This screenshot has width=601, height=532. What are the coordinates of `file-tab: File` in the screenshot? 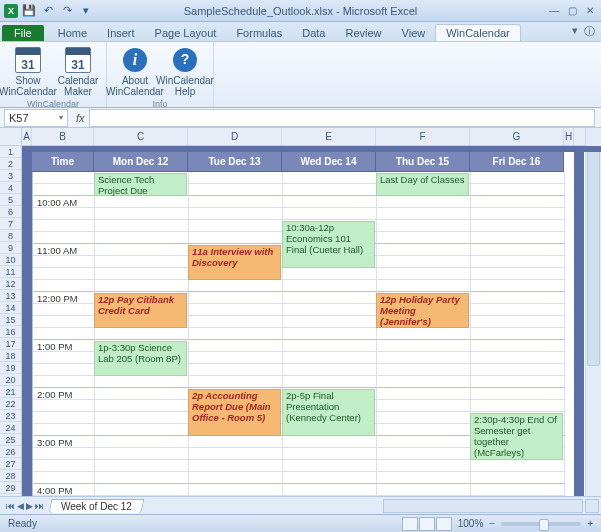 It's located at (23, 33).